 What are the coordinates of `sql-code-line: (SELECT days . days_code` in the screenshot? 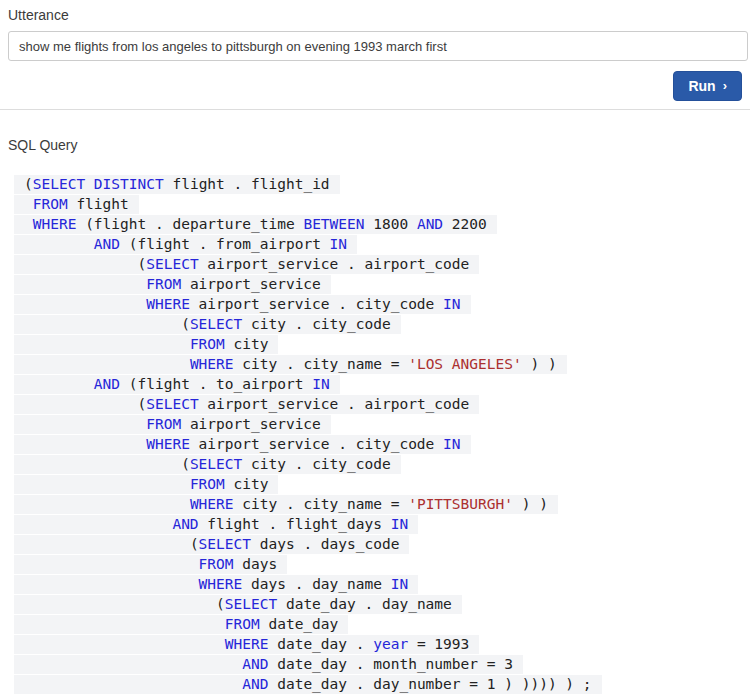 It's located at (378, 545).